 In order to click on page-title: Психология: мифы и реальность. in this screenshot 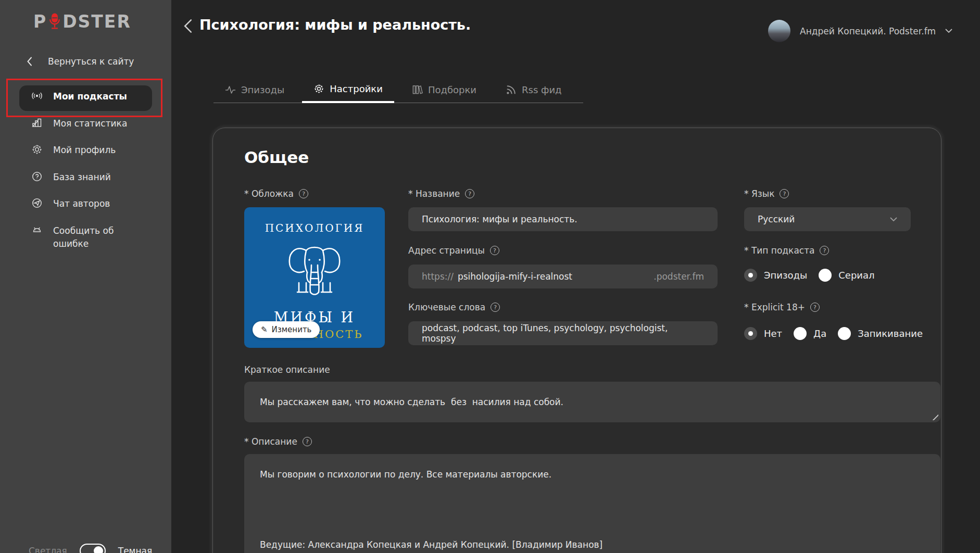, I will do `click(335, 25)`.